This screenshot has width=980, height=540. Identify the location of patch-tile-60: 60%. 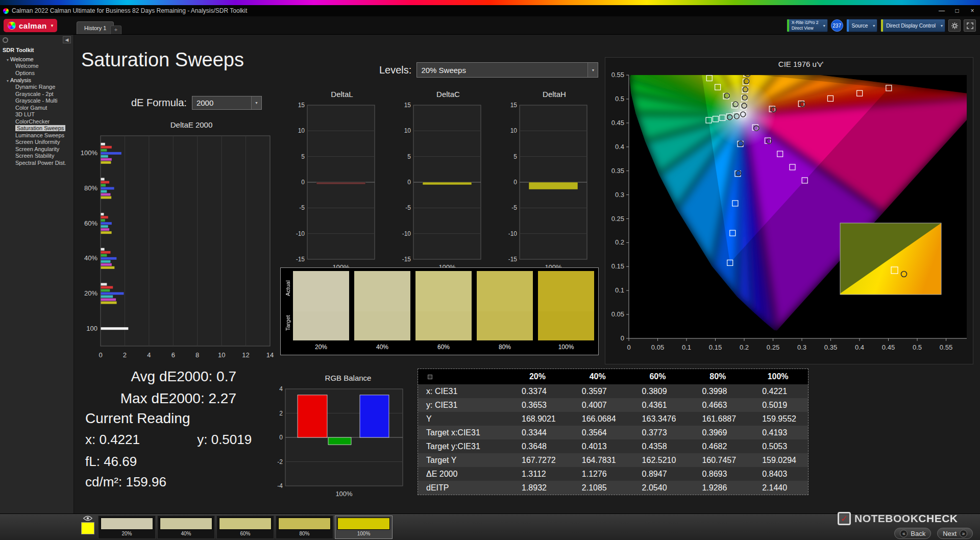
(245, 527).